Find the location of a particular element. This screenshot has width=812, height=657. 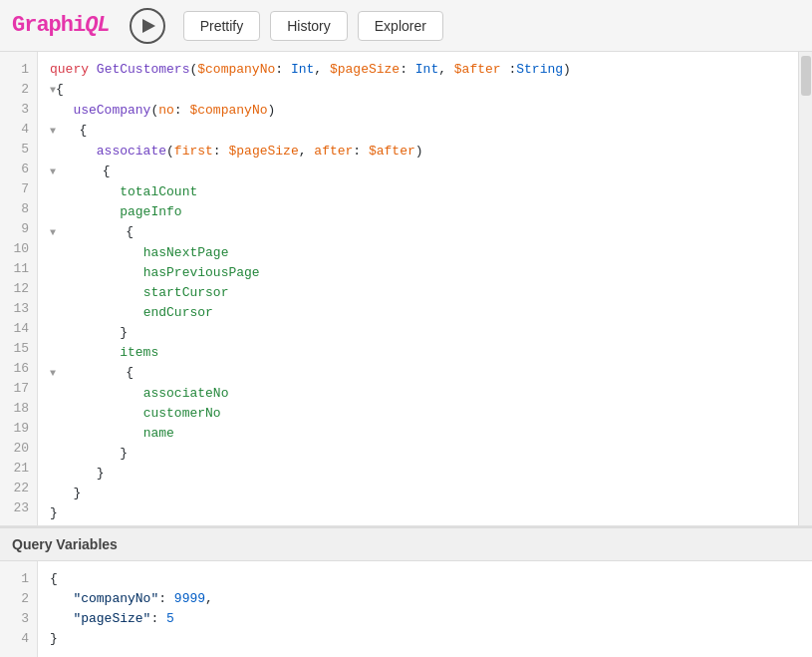

header: GraphiQL Prettify History Explorer is located at coordinates (406, 26).